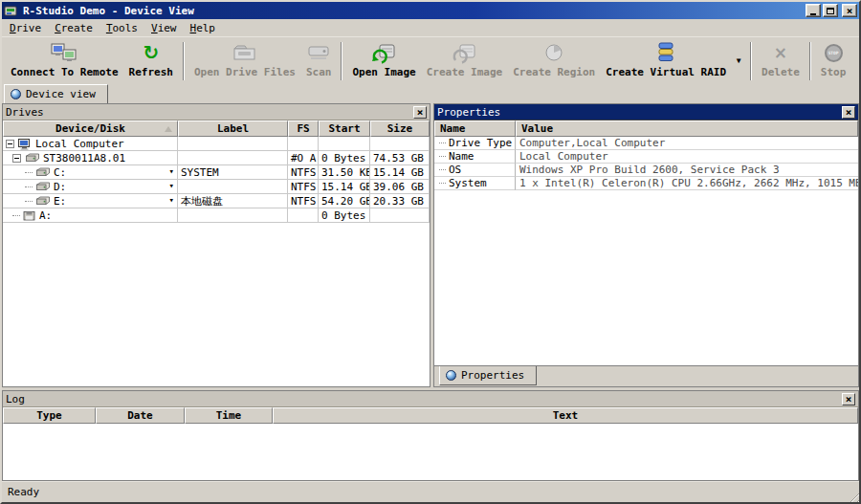  I want to click on column-header-device-disk: Device/Disk, so click(90, 128).